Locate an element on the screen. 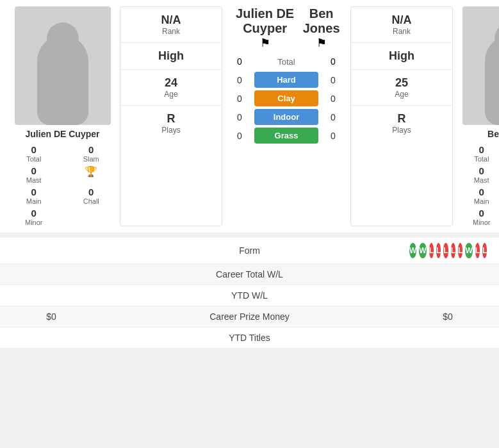 The image size is (499, 448). surface-row-indoor: 0 Indoor 0 is located at coordinates (286, 117).